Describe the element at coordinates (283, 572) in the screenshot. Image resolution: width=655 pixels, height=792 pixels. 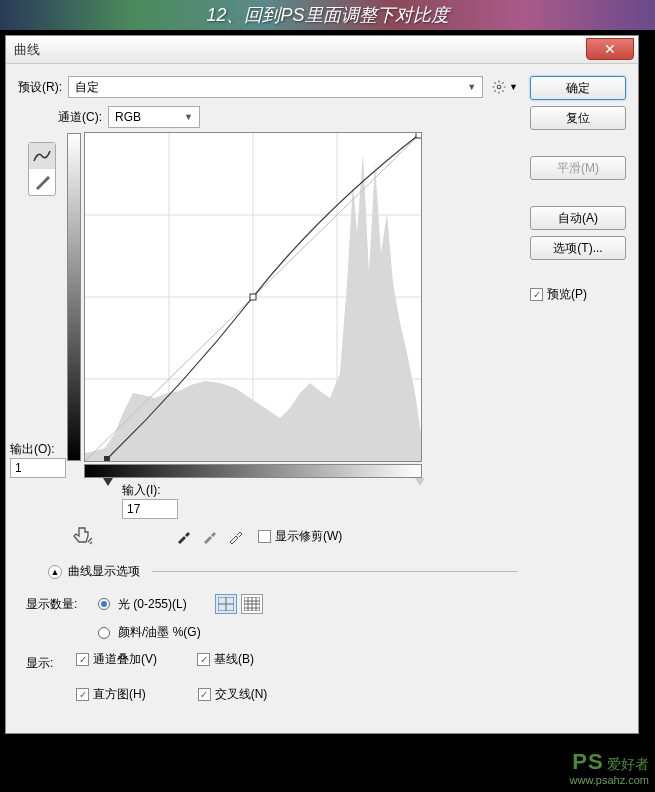
I see `curve-display-expander: ▲ 曲线显示选项` at that location.